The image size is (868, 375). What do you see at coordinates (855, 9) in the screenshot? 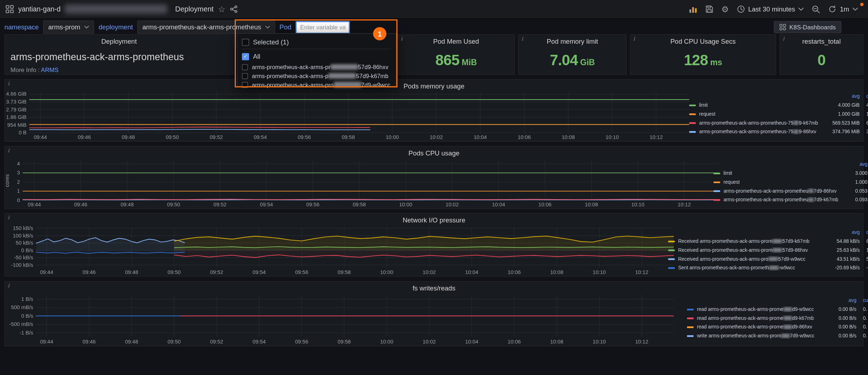
I see `chevron-down-icon` at bounding box center [855, 9].